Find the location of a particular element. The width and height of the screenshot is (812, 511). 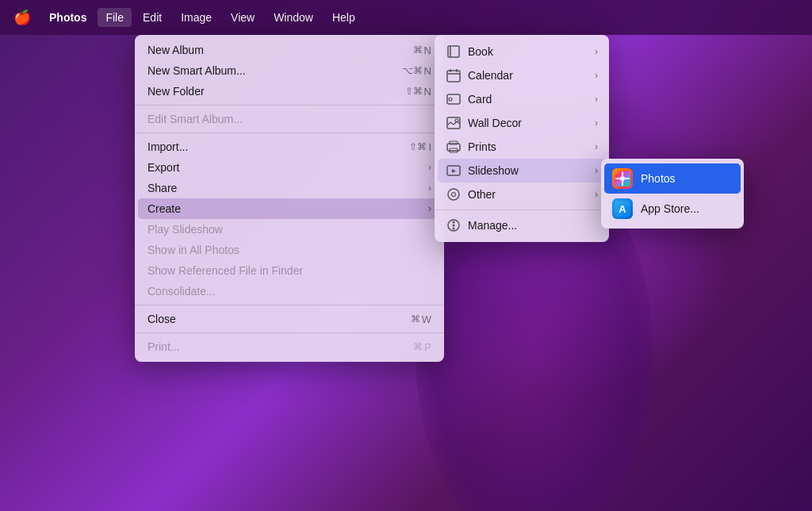

submenu-item-other: Other › is located at coordinates (522, 194).